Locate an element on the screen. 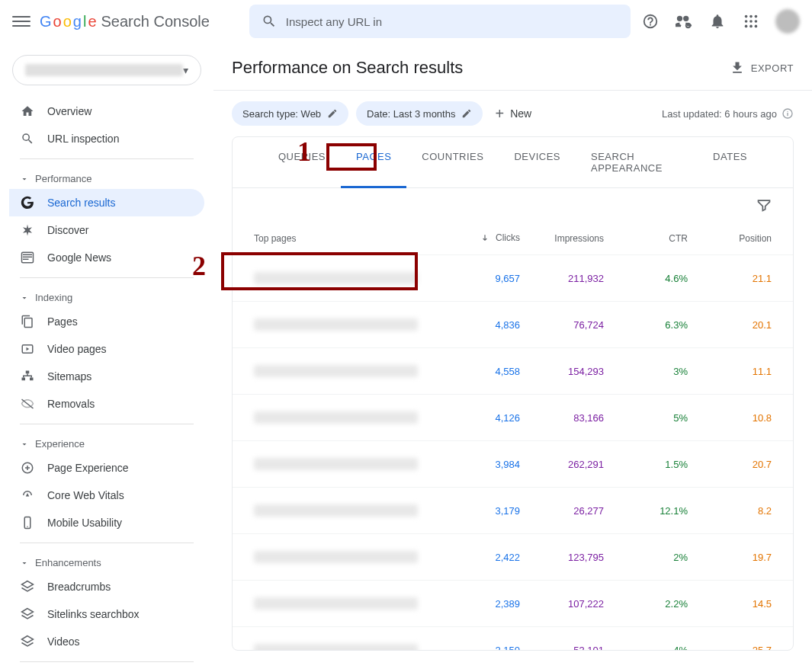 This screenshot has width=812, height=669. users-icon is located at coordinates (684, 21).